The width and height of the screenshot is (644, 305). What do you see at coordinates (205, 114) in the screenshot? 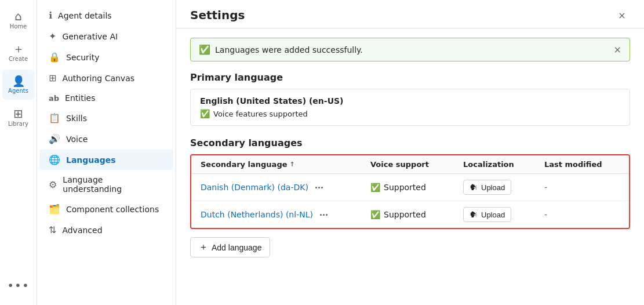
I see `check-circle-icon: ✅` at bounding box center [205, 114].